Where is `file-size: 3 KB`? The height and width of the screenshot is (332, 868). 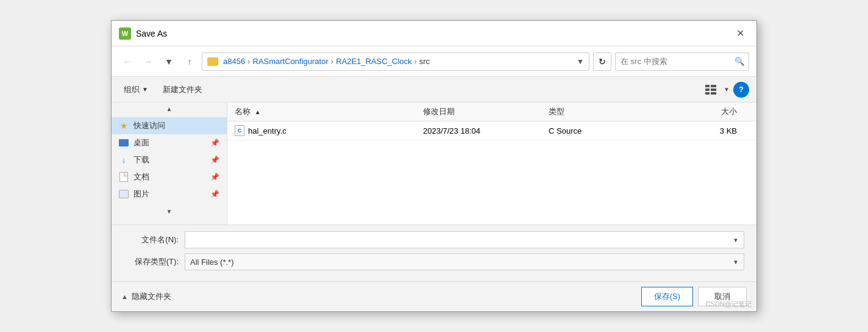 file-size: 3 KB is located at coordinates (712, 131).